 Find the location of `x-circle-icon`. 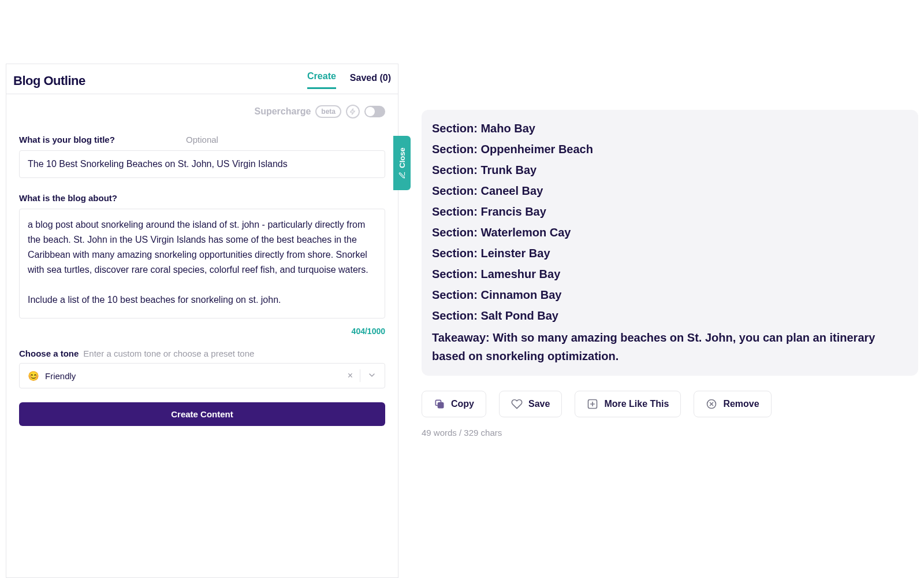

x-circle-icon is located at coordinates (711, 404).